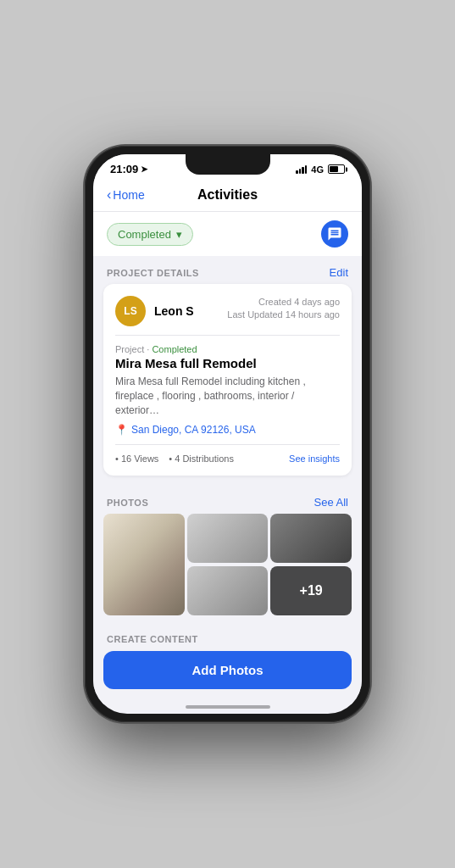 The image size is (455, 868). What do you see at coordinates (227, 396) in the screenshot?
I see `project-description: Mira Mesa full Remodel including kitchen…` at bounding box center [227, 396].